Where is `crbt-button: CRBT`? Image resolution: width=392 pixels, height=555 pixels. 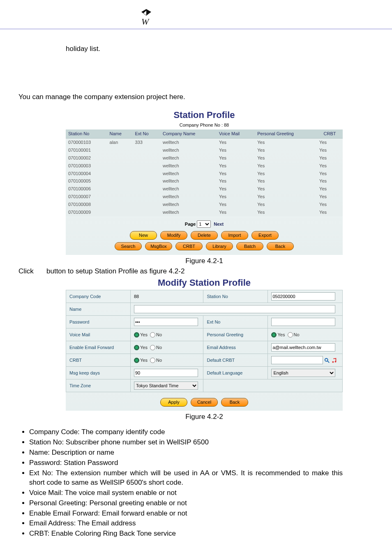
crbt-button: CRBT is located at coordinates (189, 247).